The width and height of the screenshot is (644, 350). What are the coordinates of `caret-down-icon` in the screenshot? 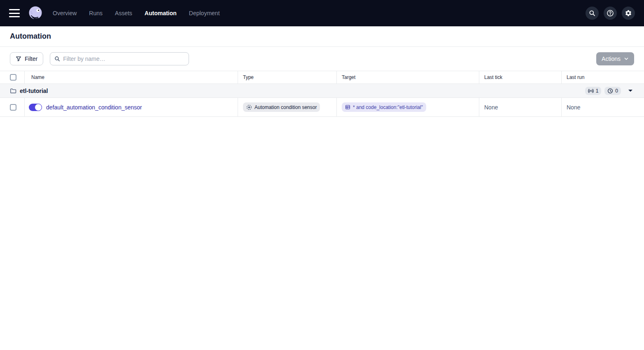 It's located at (630, 90).